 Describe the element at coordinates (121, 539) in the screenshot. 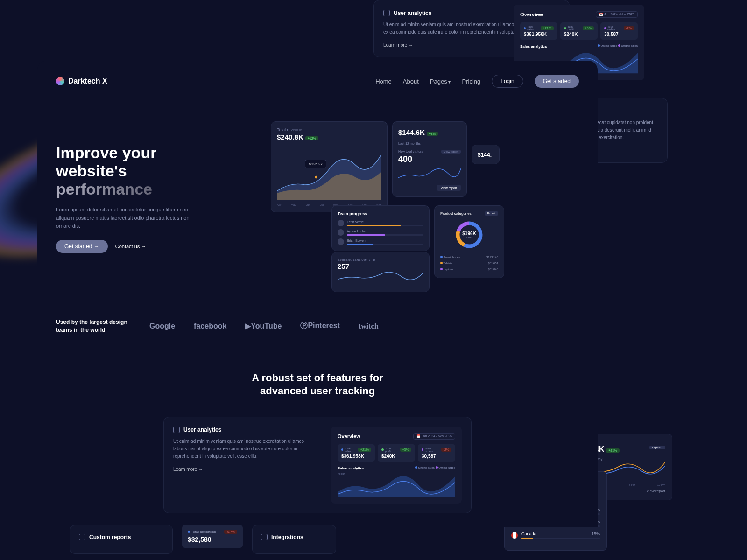

I see `custom-reports-card: Custom reports` at that location.